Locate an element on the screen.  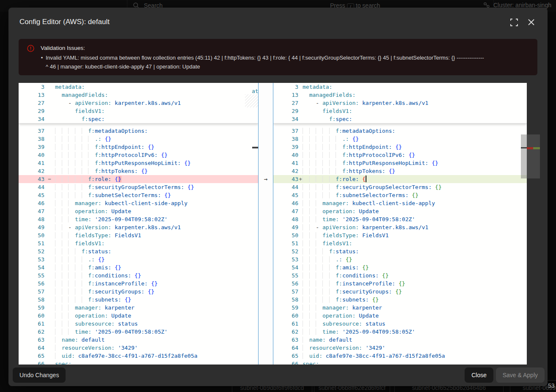
line-number: 39 is located at coordinates (288, 147).